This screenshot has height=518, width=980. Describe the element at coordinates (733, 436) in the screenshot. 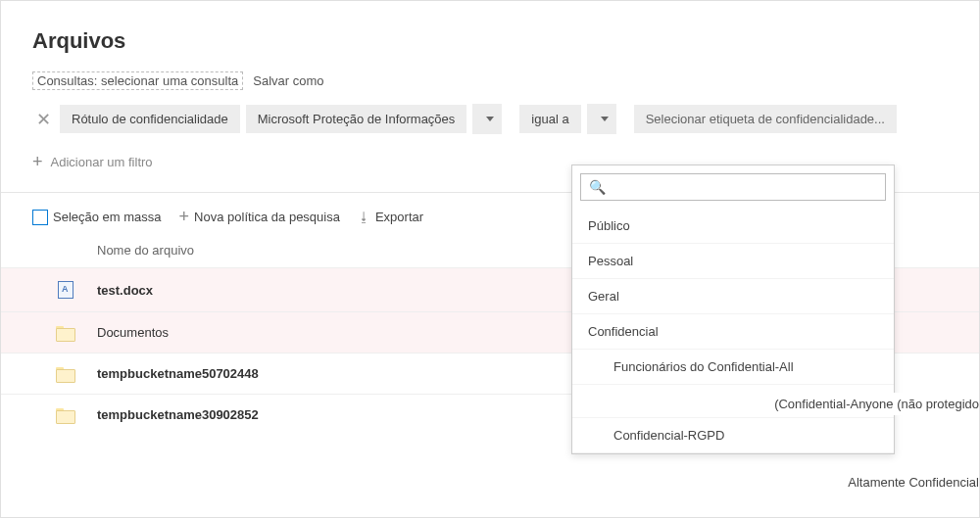

I see `dropdown-item: Confidencial-RGPD` at that location.